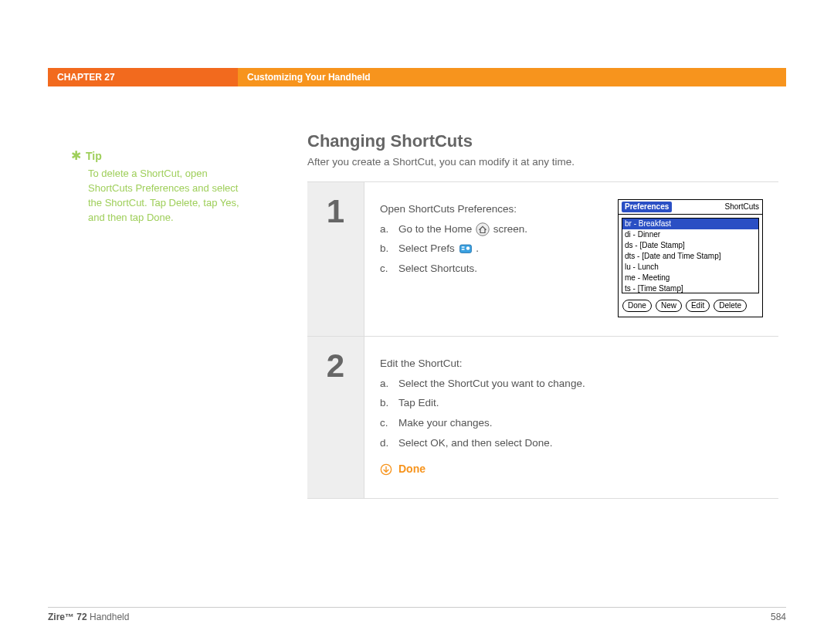 The width and height of the screenshot is (834, 644). Describe the element at coordinates (466, 249) in the screenshot. I see `prefs-icon` at that location.